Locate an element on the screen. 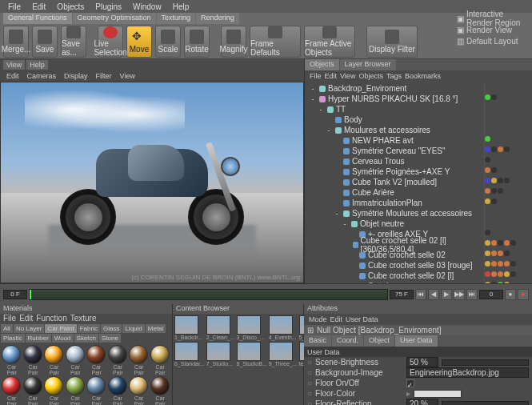 This screenshot has height=405, width=532. vp-menu-cameras: Cameras is located at coordinates (42, 76).